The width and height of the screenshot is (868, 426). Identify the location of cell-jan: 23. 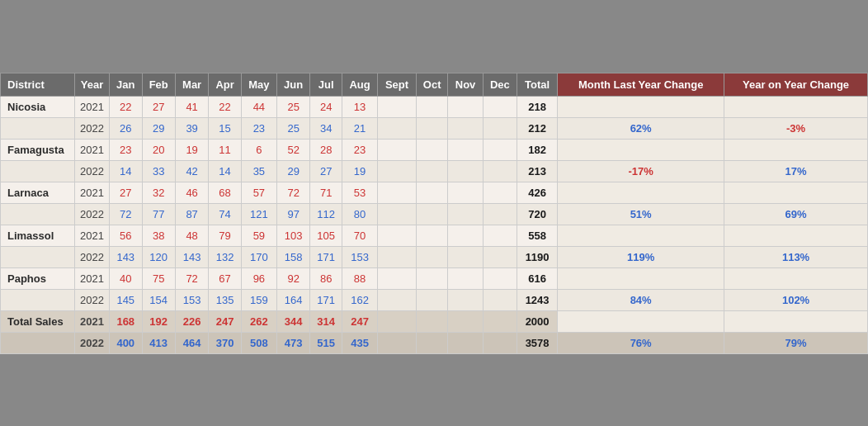
(126, 149).